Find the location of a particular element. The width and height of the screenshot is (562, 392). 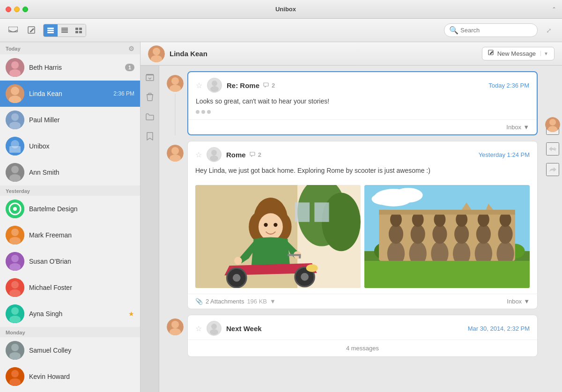

star-button-2: ☆ is located at coordinates (199, 155).